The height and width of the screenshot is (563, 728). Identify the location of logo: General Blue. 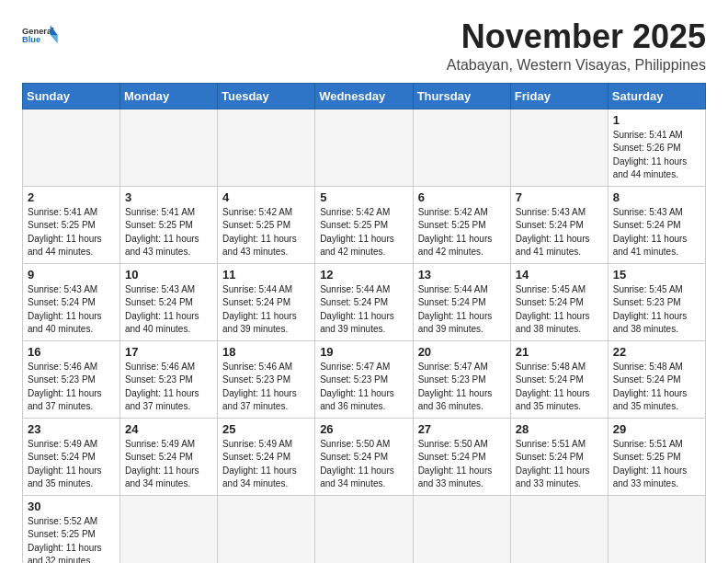
(40, 34).